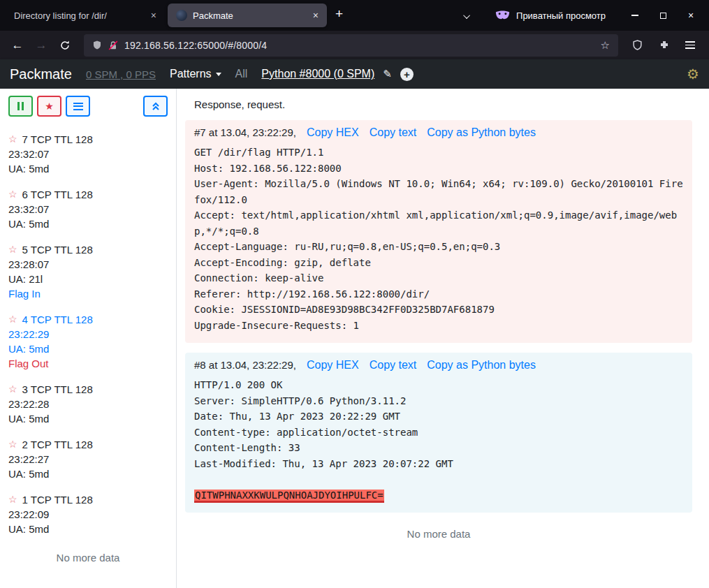 The width and height of the screenshot is (709, 588). Describe the element at coordinates (387, 74) in the screenshot. I see `edit-service-icon: ✎` at that location.